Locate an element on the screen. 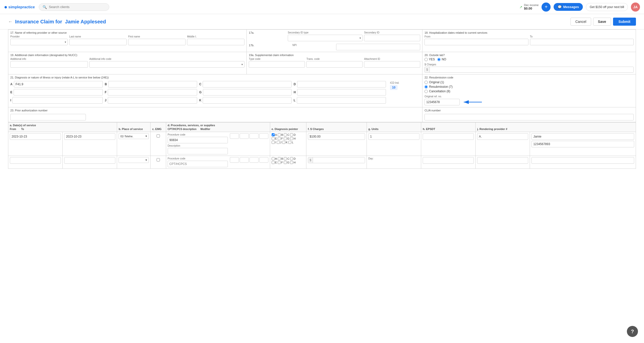 The height and width of the screenshot is (343, 644). npi-input is located at coordinates (378, 47).